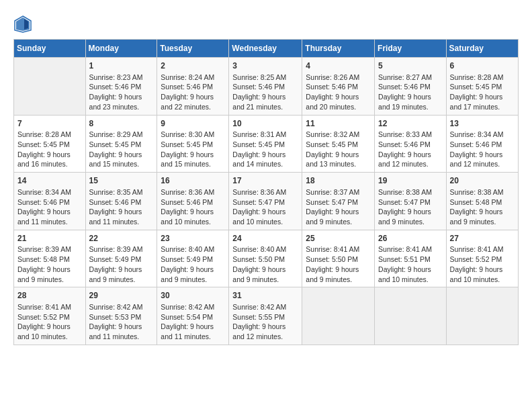  What do you see at coordinates (339, 192) in the screenshot?
I see `day-info: Sunrise: 8:37 AM` at bounding box center [339, 192].